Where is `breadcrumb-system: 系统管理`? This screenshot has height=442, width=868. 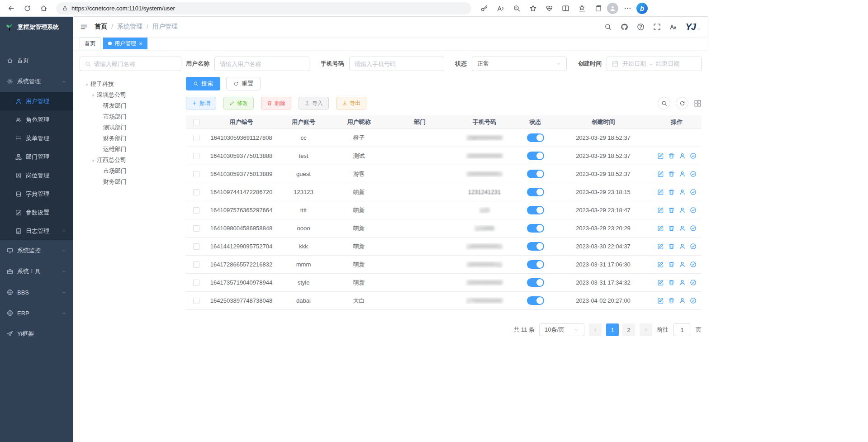 breadcrumb-system: 系统管理 is located at coordinates (130, 27).